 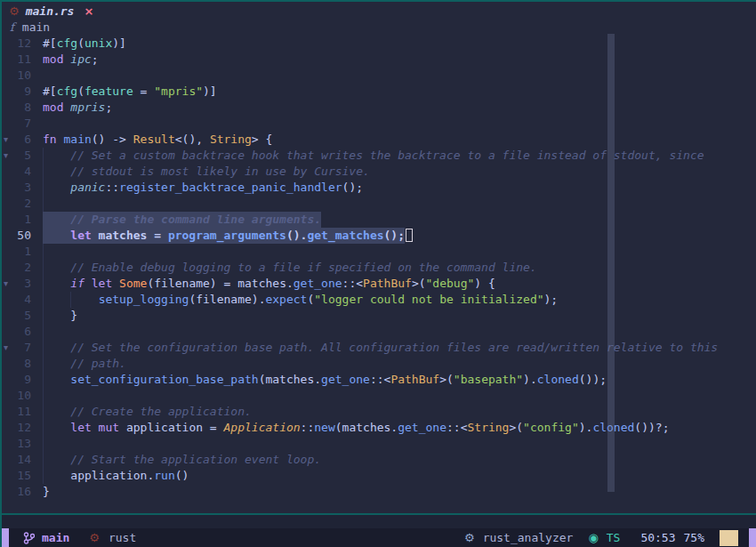 What do you see at coordinates (729, 538) in the screenshot?
I see `macro-indicator-block` at bounding box center [729, 538].